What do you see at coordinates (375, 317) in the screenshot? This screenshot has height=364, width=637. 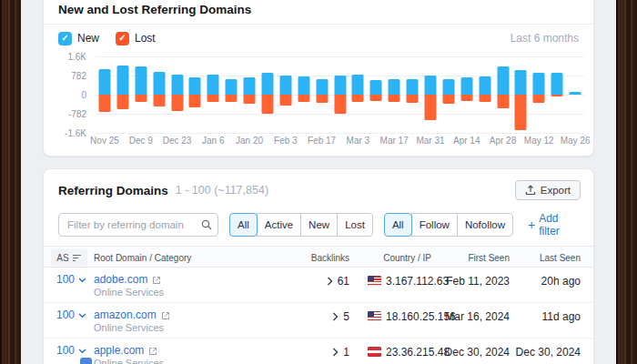 I see `us-flag-icon` at bounding box center [375, 317].